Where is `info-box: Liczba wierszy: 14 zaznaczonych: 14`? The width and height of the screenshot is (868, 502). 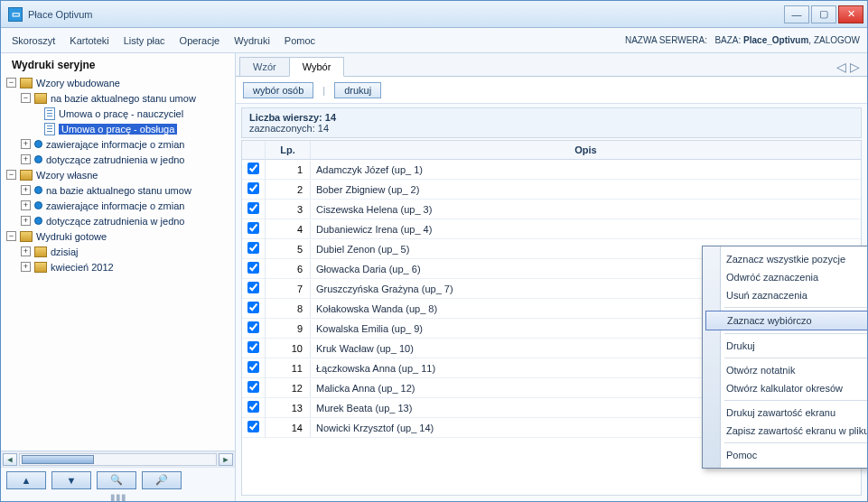
info-box: Liczba wierszy: 14 zaznaczonych: 14 is located at coordinates (551, 123).